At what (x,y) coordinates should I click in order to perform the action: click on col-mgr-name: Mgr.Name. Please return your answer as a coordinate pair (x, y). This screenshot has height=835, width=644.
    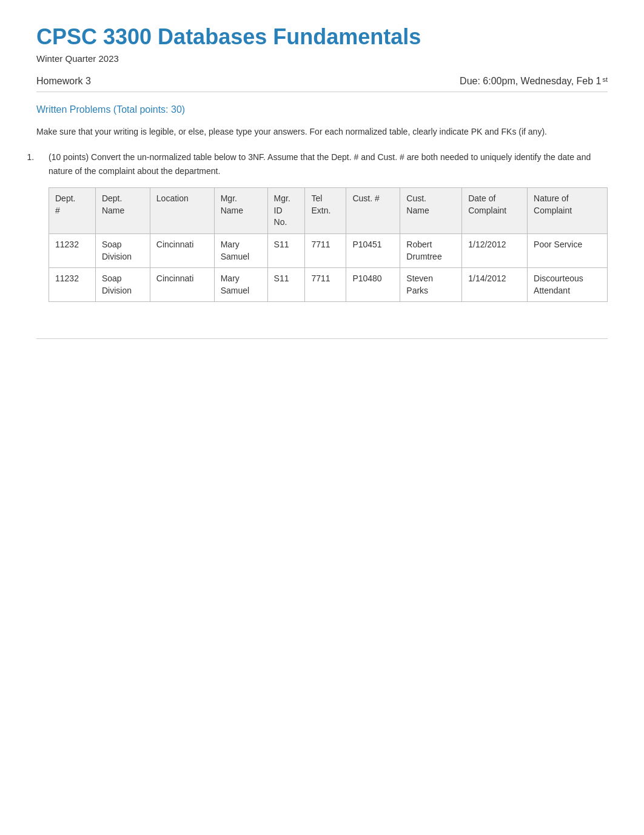
    Looking at the image, I should click on (241, 211).